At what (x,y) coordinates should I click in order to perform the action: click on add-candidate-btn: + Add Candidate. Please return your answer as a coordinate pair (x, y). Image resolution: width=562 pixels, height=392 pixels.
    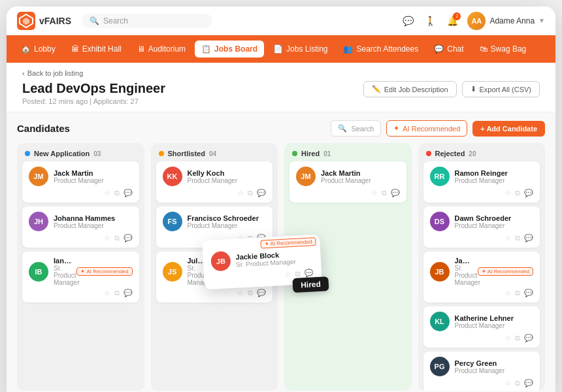
    Looking at the image, I should click on (508, 129).